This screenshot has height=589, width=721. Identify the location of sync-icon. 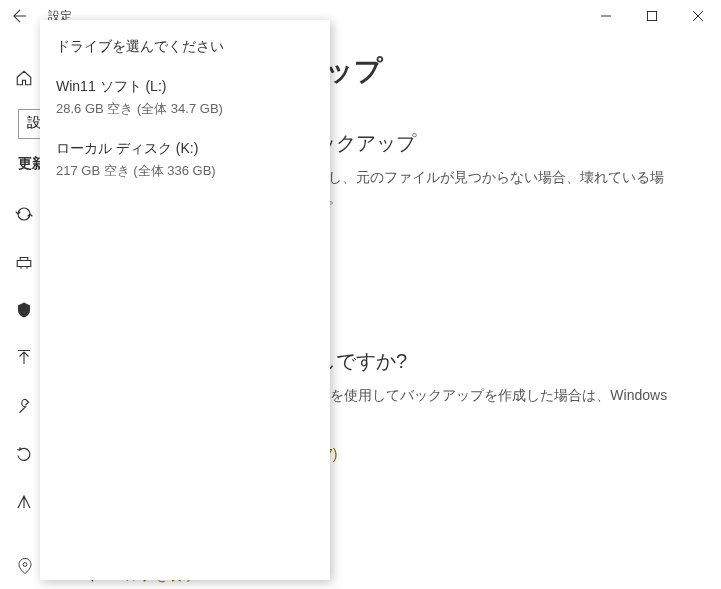
(24, 214).